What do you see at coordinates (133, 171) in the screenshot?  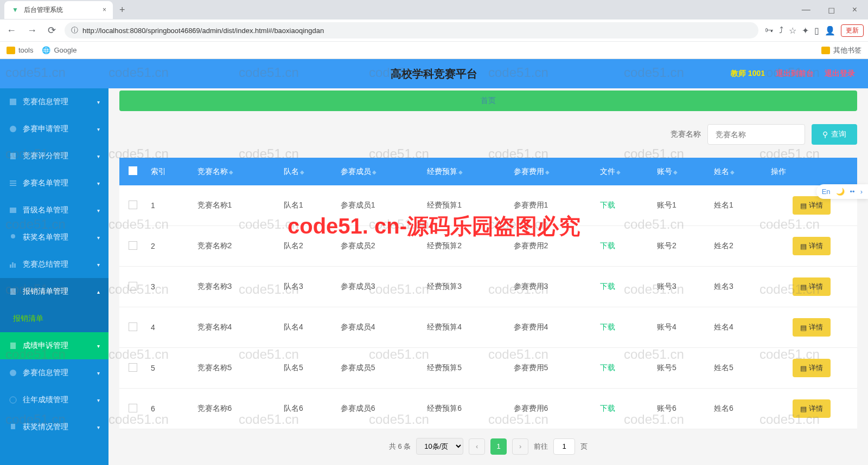 I see `select-all-checkbox` at bounding box center [133, 171].